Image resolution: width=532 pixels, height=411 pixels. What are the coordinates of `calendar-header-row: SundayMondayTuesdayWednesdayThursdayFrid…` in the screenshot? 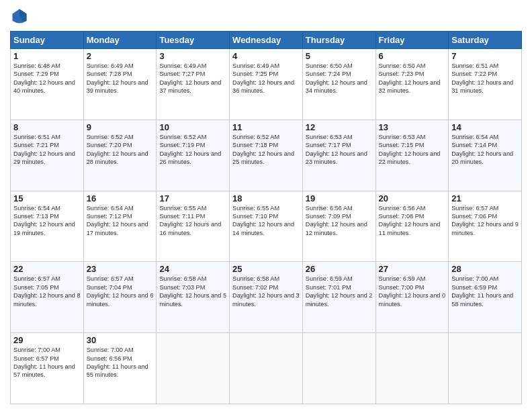 It's located at (266, 40).